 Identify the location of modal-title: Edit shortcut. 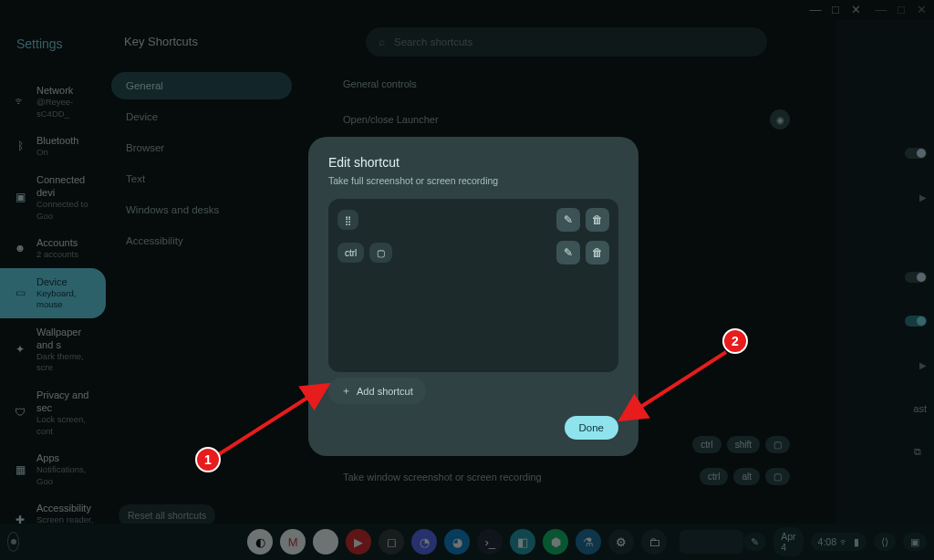
(473, 162).